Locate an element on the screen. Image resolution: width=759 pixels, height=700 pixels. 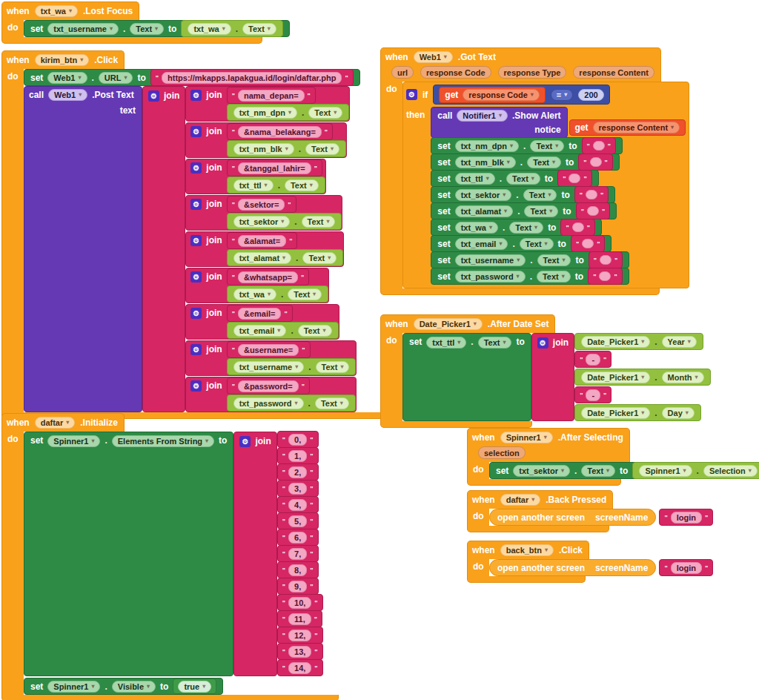
property-getter-block: txt_nm_dpn▾ . Text▾ is located at coordinates (288, 113).